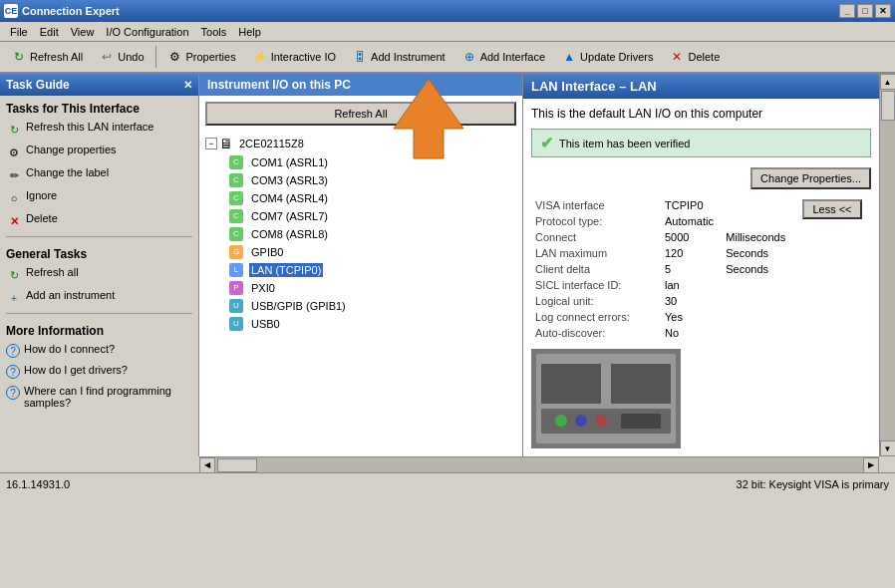 This screenshot has width=895, height=588. I want to click on task-guide-panel: Task Guide ✕ Tasks for This Interface ↻ …, so click(100, 265).